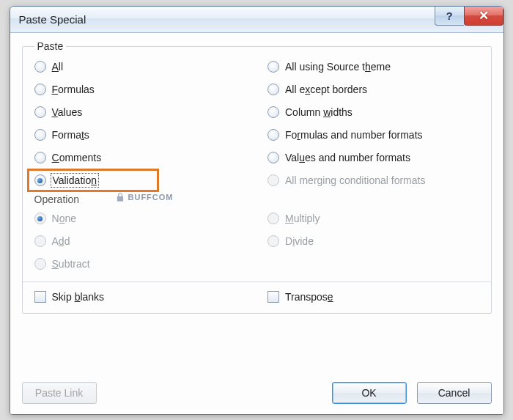  Describe the element at coordinates (141, 135) in the screenshot. I see `paste-formats-radio: Formats` at that location.